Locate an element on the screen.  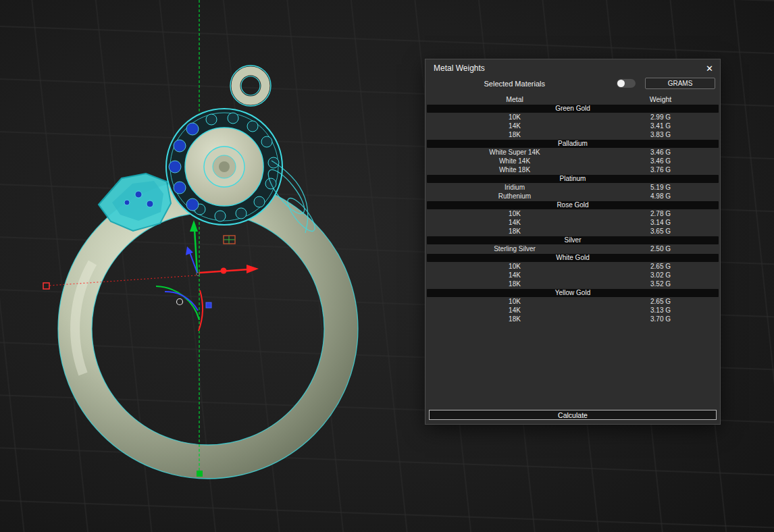
dialog-title: Metal Weights is located at coordinates (459, 68).